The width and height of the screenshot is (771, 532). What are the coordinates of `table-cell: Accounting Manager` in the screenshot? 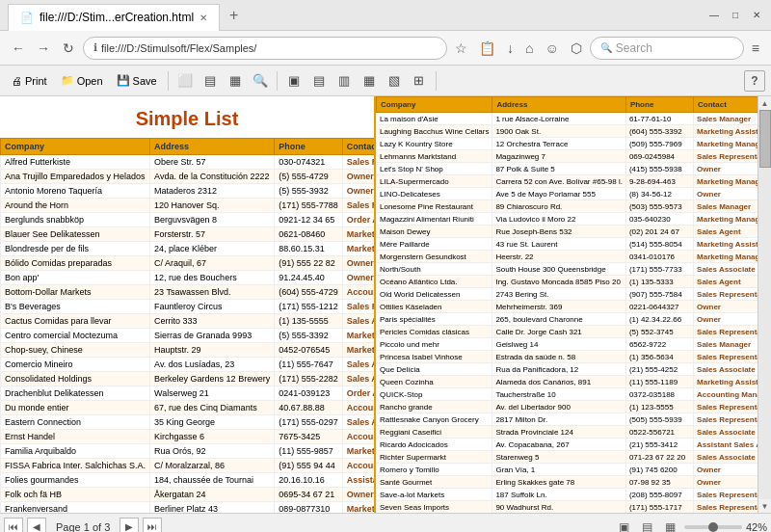 It's located at (359, 466).